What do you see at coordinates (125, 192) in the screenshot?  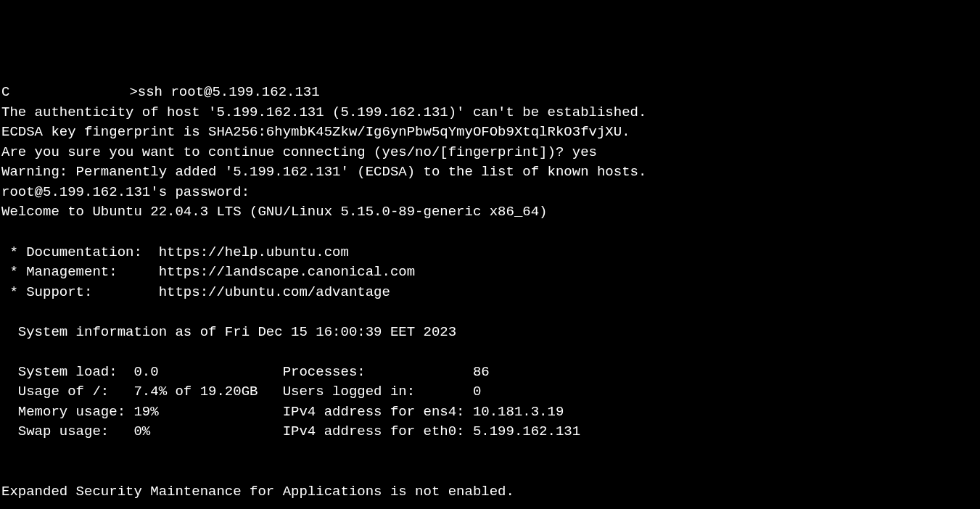 I see `password-prompt: root@5.199.162.131's password:` at bounding box center [125, 192].